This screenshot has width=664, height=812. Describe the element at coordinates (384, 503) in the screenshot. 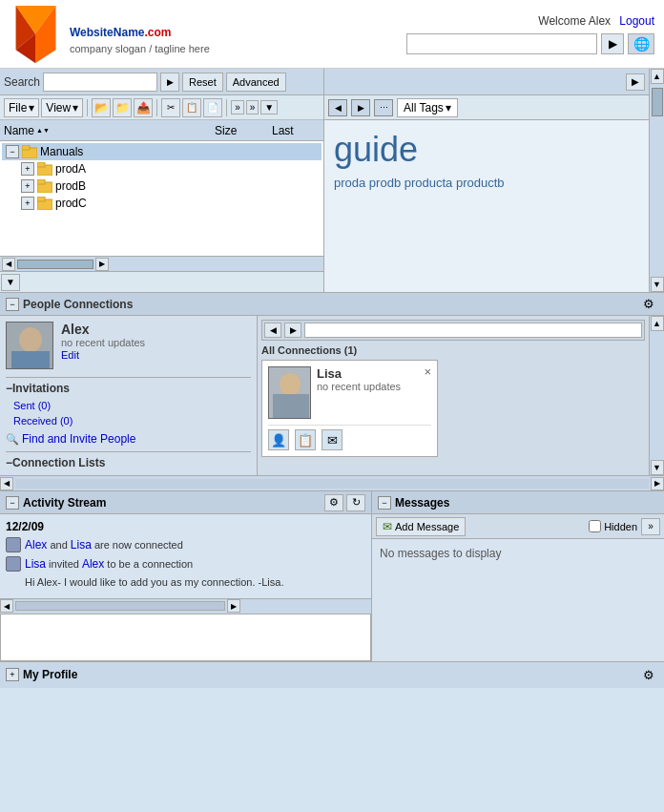

I see `messages-collapse-btn: −` at that location.